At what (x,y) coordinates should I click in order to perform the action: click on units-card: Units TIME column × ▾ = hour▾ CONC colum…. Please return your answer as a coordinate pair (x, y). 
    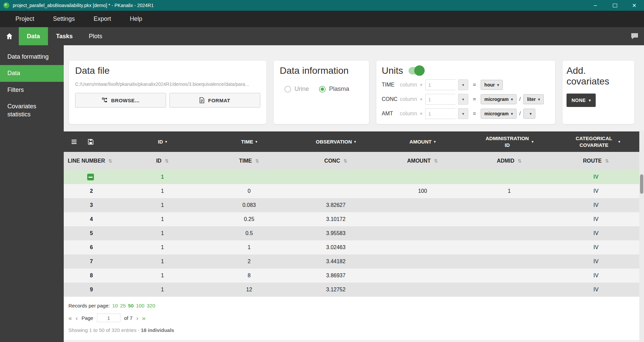
    Looking at the image, I should click on (466, 93).